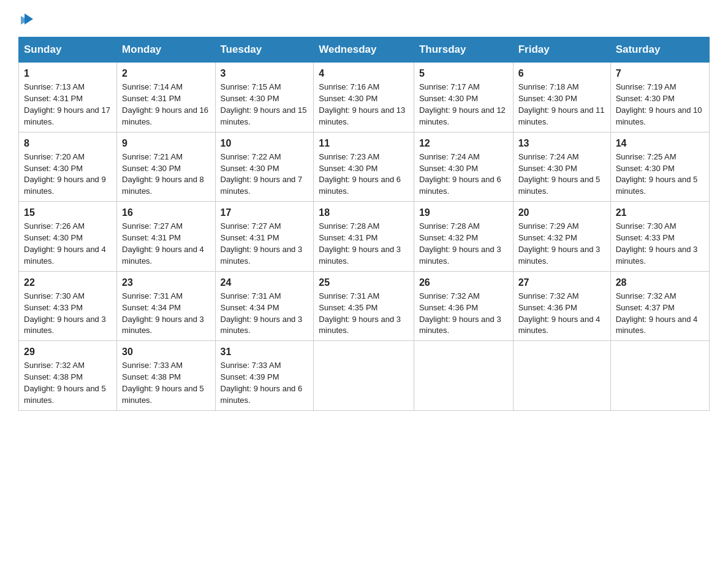 Image resolution: width=728 pixels, height=563 pixels. Describe the element at coordinates (165, 212) in the screenshot. I see `day-number: 16` at that location.